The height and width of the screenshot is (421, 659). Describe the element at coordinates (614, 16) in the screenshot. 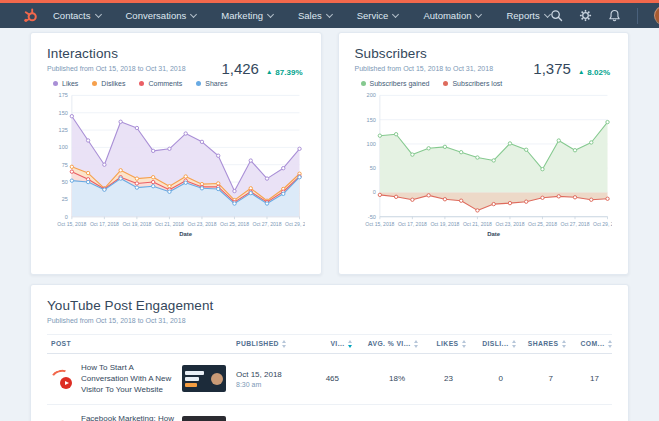

I see `notifications-bell-icon` at that location.